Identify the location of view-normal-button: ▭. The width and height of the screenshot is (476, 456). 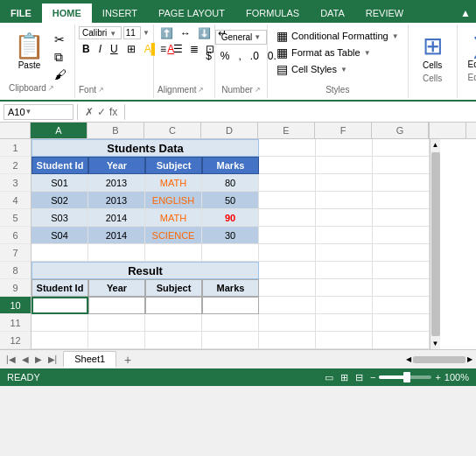
(329, 378).